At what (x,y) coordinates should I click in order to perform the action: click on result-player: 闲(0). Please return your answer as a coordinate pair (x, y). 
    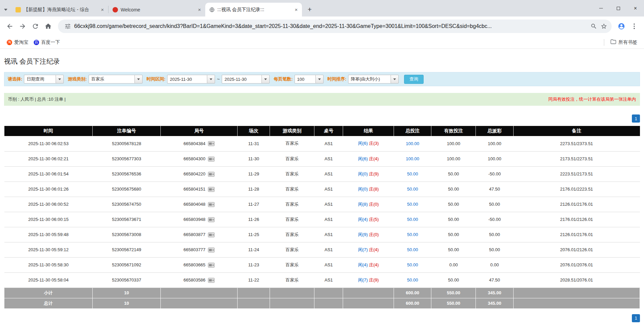
    Looking at the image, I should click on (363, 189).